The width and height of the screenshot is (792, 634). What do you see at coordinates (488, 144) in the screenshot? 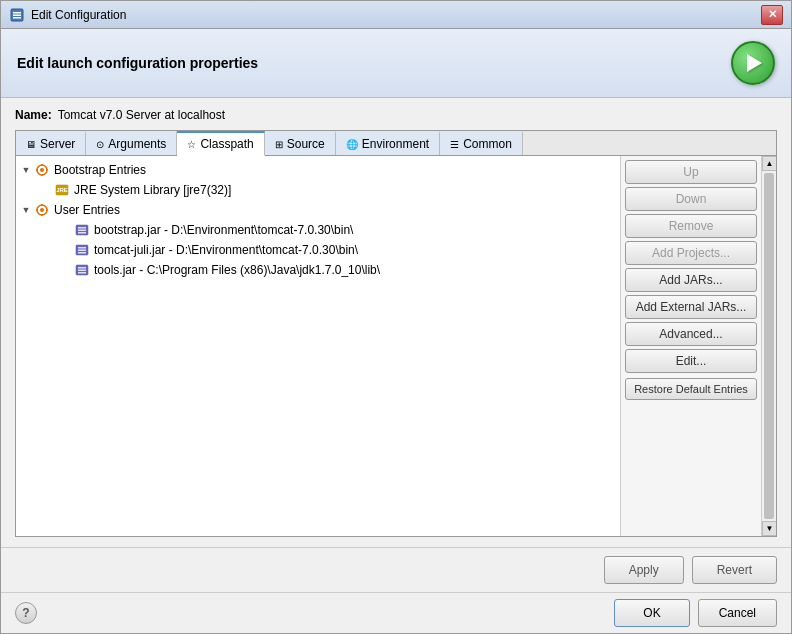
I see `tab-common-label: Common` at bounding box center [488, 144].